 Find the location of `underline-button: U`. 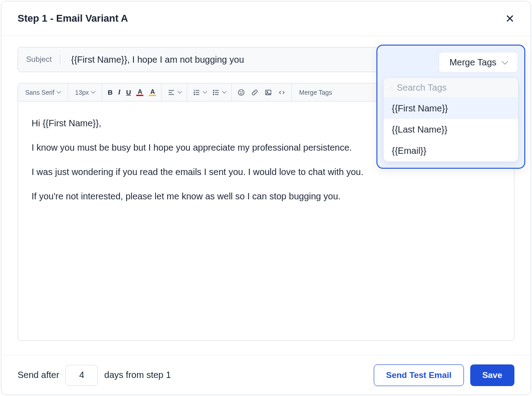

underline-button: U is located at coordinates (129, 92).